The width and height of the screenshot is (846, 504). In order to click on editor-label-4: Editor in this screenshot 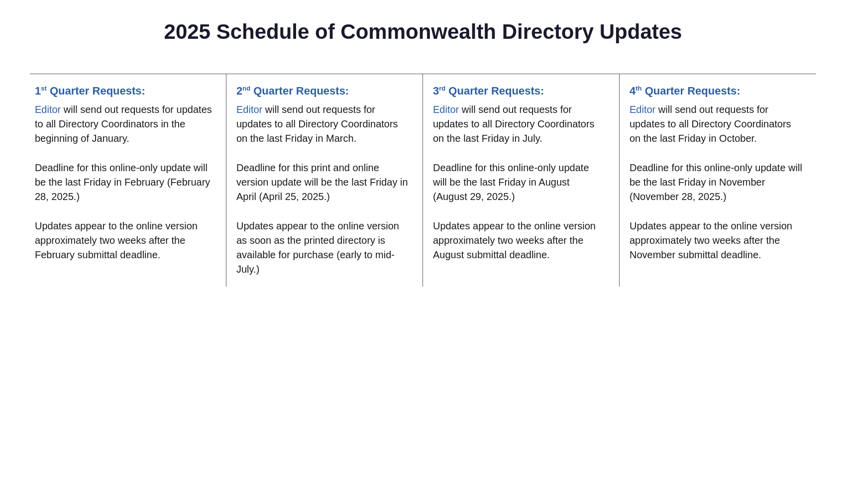, I will do `click(642, 109)`.